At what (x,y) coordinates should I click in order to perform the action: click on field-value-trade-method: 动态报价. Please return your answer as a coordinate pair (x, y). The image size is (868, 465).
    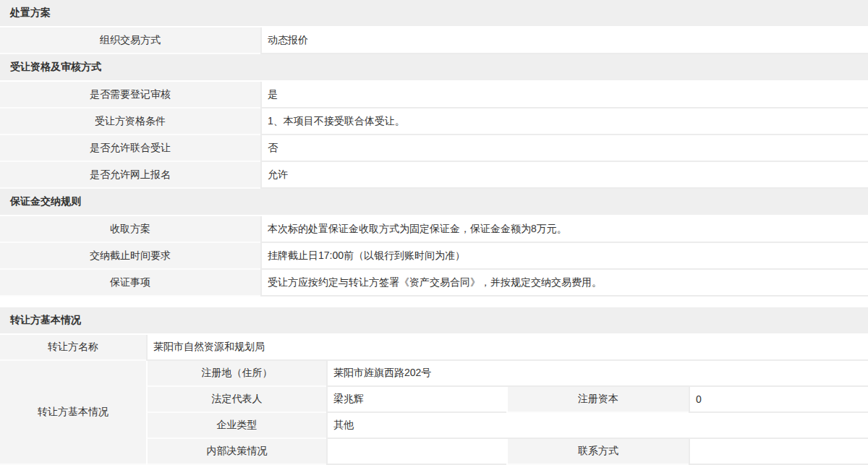
    Looking at the image, I should click on (564, 40).